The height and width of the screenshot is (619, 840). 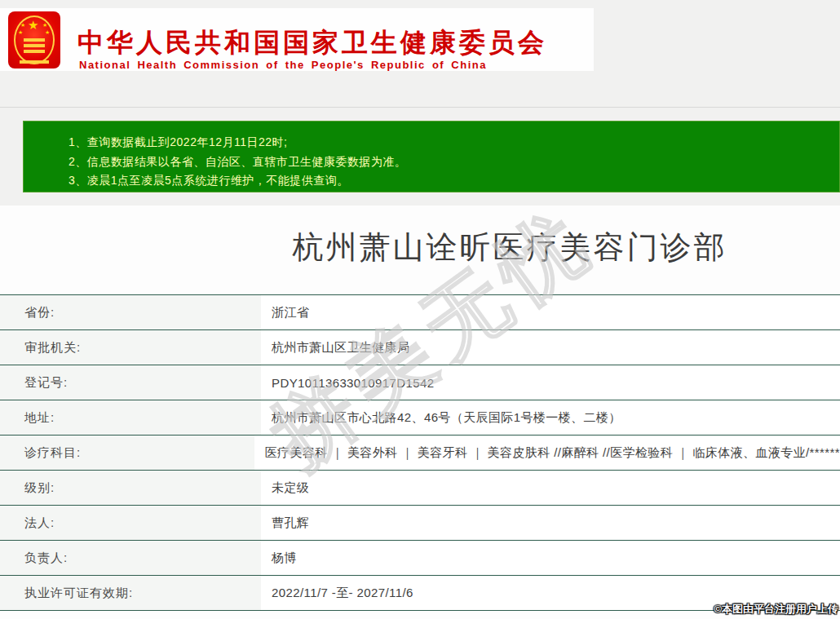 What do you see at coordinates (453, 181) in the screenshot?
I see `notice-line: 3、凌晨1点至凌晨5点系统进行维护，不能提供查询。` at bounding box center [453, 181].